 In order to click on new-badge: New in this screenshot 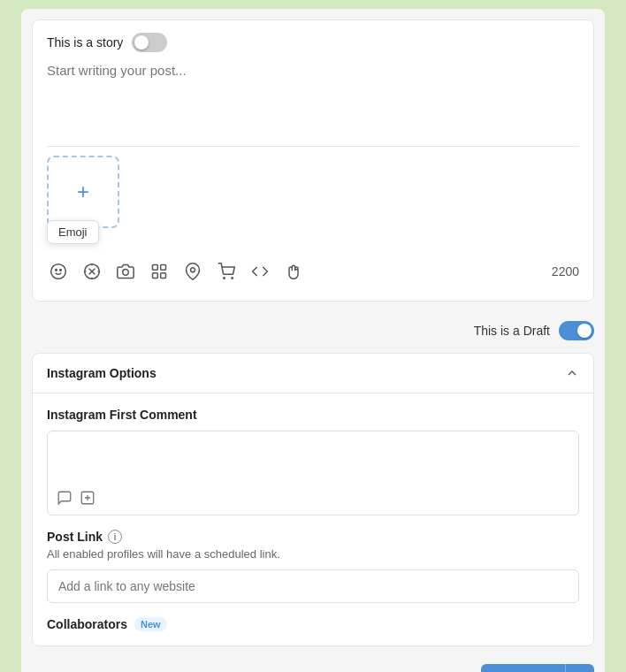, I will do `click(150, 624)`.